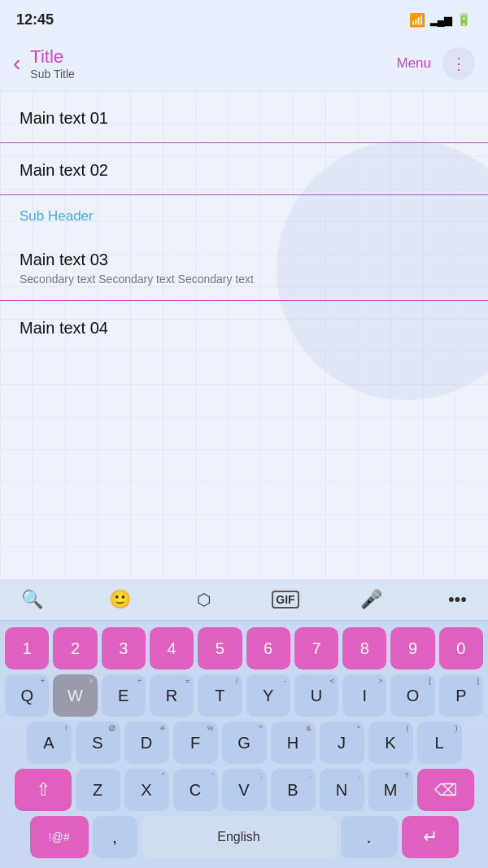  What do you see at coordinates (75, 696) in the screenshot?
I see `key-w: xW` at bounding box center [75, 696].